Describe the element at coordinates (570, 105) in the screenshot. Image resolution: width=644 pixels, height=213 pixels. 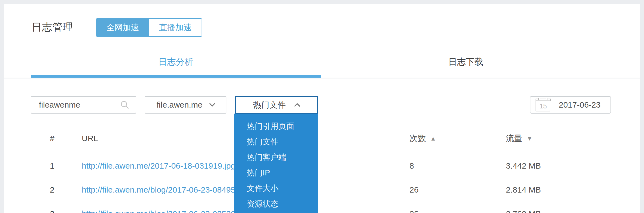
I see `date-picker: 15 2017-06-23` at that location.